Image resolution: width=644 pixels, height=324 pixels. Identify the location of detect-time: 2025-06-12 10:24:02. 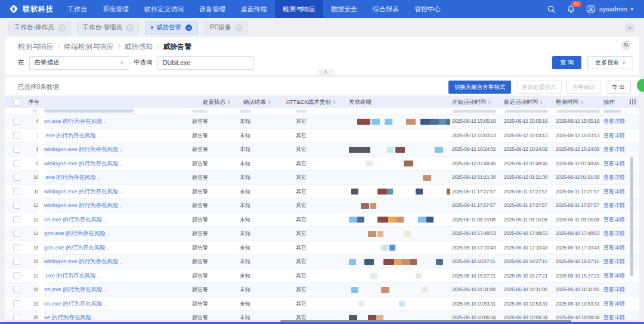
(580, 149).